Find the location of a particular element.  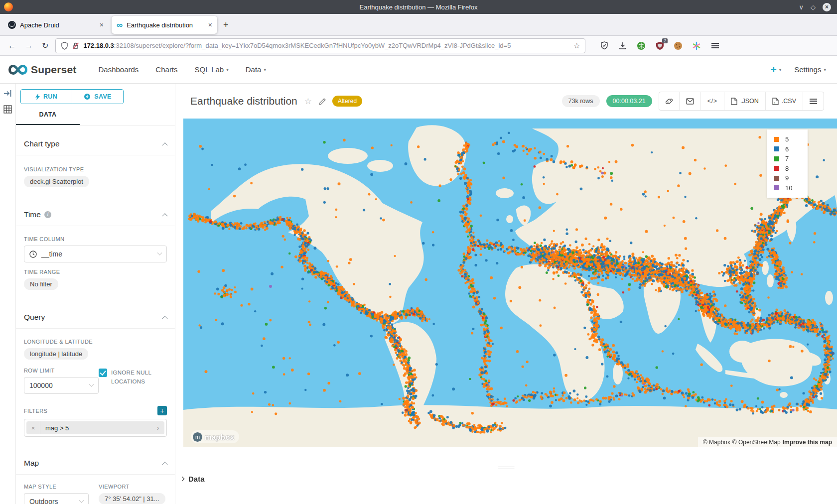

window-close-button: × is located at coordinates (827, 7).